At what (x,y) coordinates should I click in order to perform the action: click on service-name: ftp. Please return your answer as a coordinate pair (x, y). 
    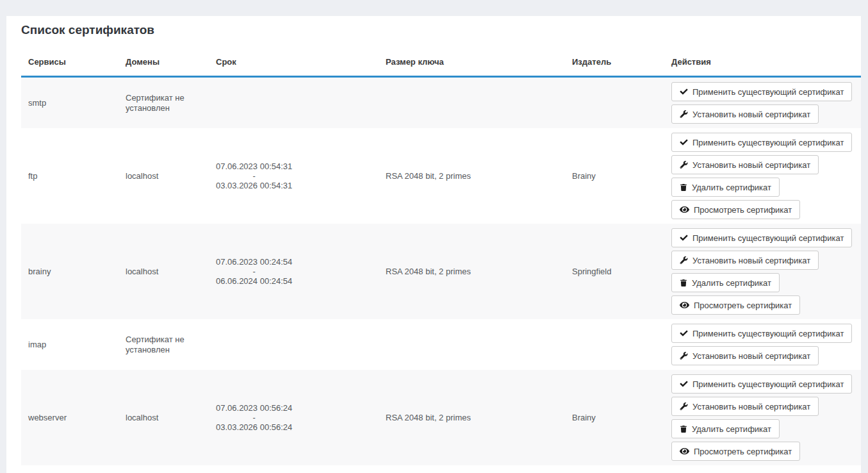
    Looking at the image, I should click on (33, 176).